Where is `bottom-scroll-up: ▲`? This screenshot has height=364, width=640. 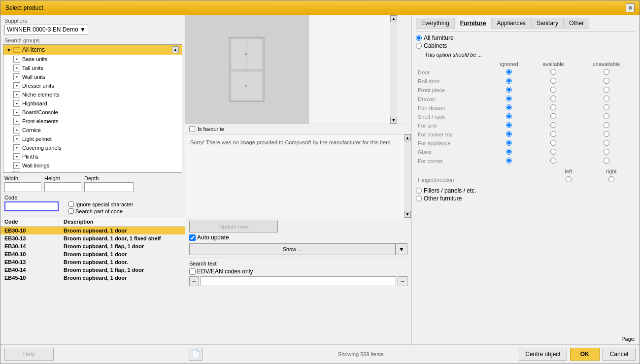
bottom-scroll-up: ▲ is located at coordinates (407, 138).